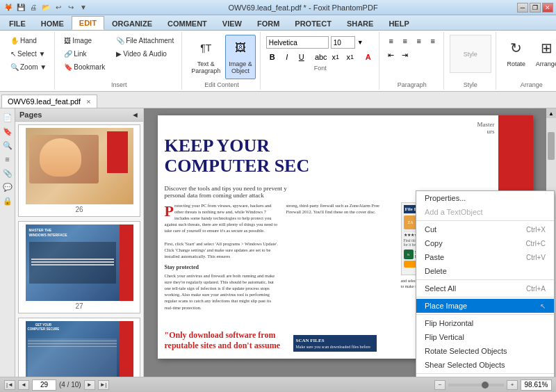  Describe the element at coordinates (440, 385) in the screenshot. I see `zoom-out-button: −` at that location.